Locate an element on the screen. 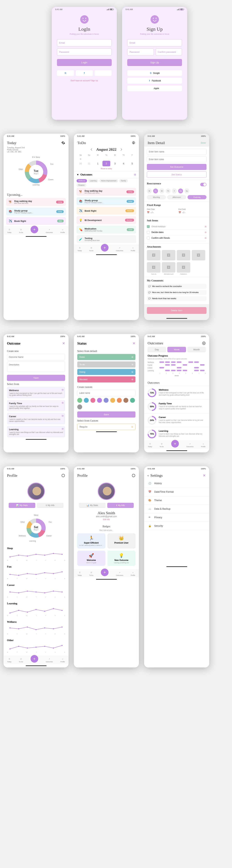 The height and width of the screenshot is (868, 232). login-link: Login is located at coordinates (181, 10).